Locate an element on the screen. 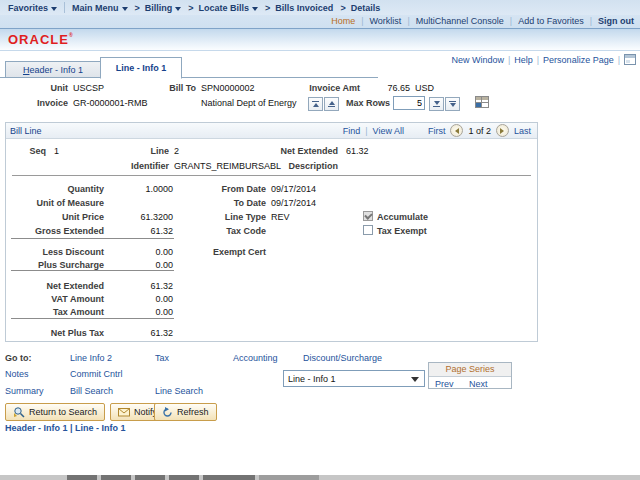 Image resolution: width=640 pixels, height=480 pixels. tax-amount-label: Tax Amount is located at coordinates (59, 312).